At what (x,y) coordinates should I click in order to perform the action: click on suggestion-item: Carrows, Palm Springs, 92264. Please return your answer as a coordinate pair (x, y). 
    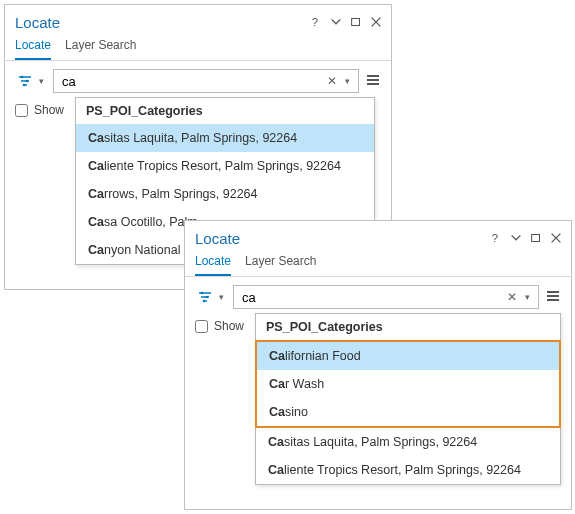
    Looking at the image, I should click on (225, 194).